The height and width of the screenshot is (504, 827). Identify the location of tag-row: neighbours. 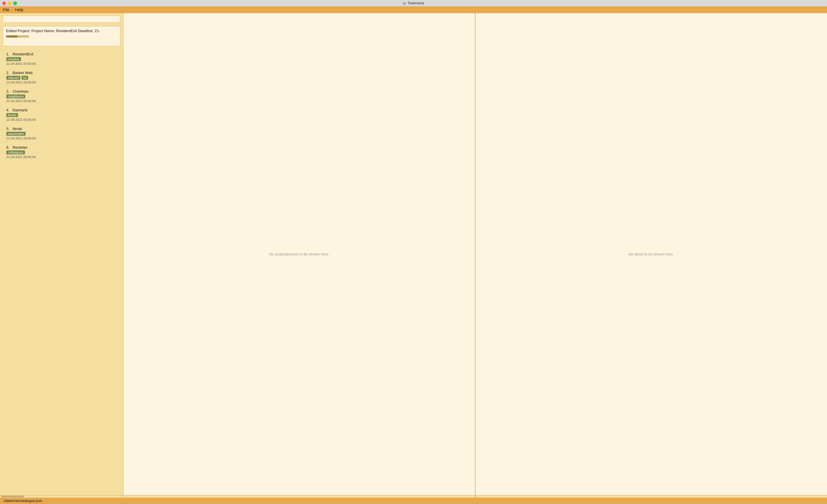
(62, 96).